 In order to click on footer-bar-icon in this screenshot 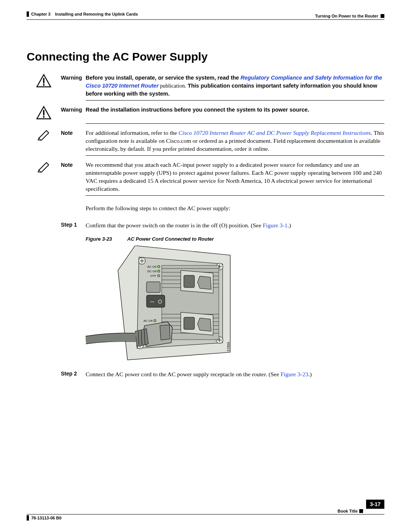, I will do `click(28, 518)`.